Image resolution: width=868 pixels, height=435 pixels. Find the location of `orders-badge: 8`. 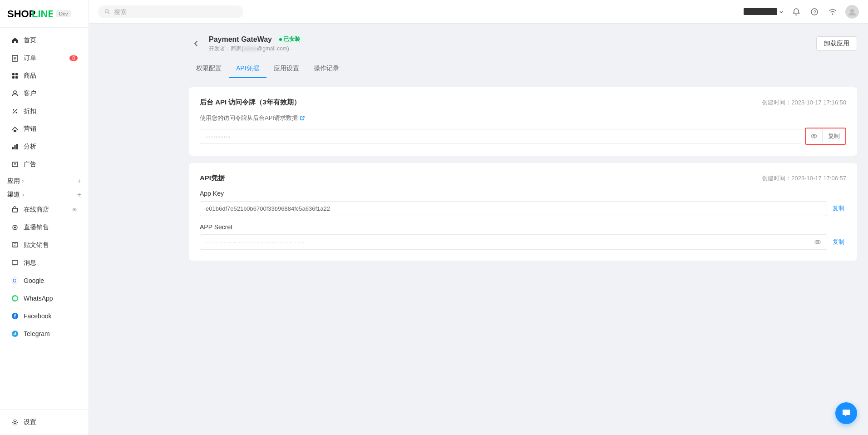

orders-badge: 8 is located at coordinates (74, 58).